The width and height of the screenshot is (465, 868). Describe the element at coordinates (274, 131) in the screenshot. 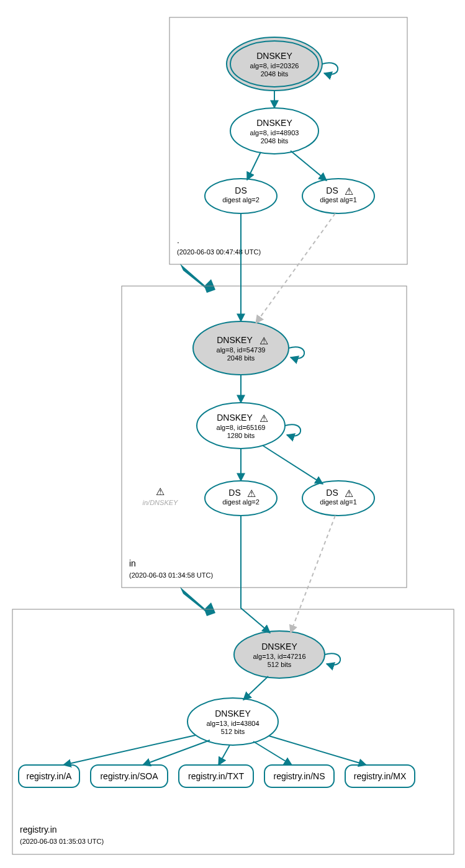

I see `node-root-zsk: DNSKEY alg=8, id=48903 2048 bits` at that location.